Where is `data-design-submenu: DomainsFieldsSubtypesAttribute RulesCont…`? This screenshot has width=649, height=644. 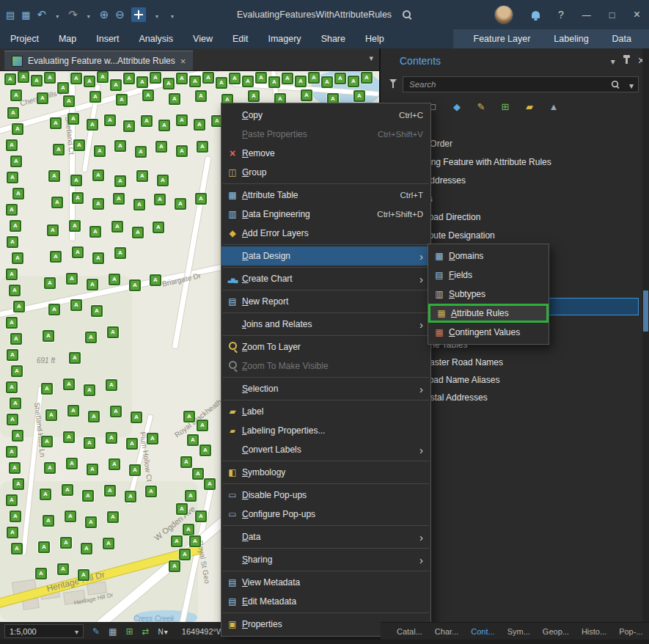 data-design-submenu: DomainsFieldsSubtypesAttribute RulesCont… is located at coordinates (488, 294).